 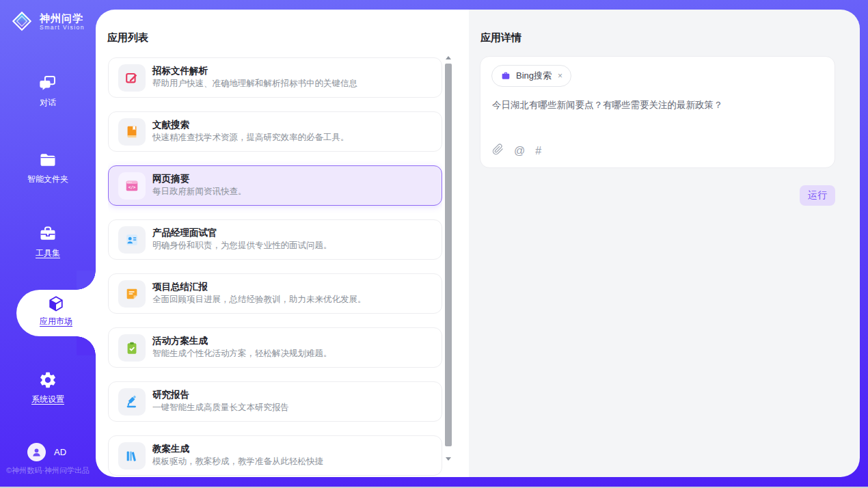 What do you see at coordinates (132, 132) in the screenshot?
I see `book-icon` at bounding box center [132, 132].